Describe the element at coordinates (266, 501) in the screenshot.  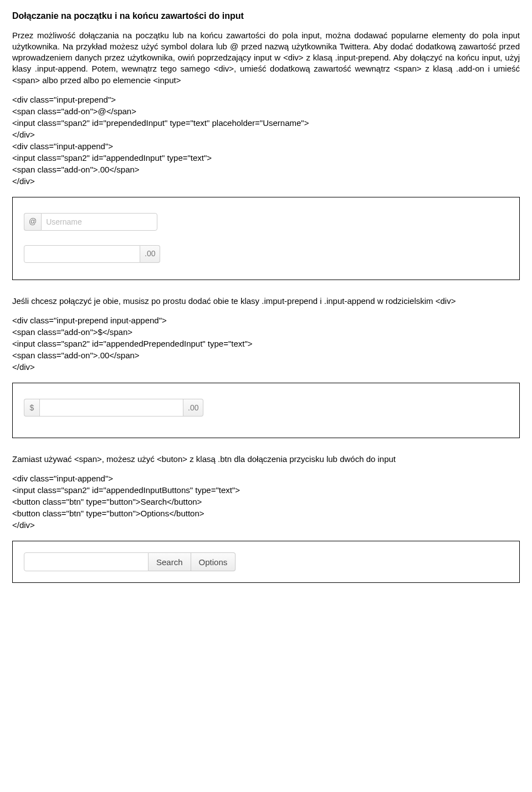
I see `code-line: <button class="btn" type="button">Search…` at that location.